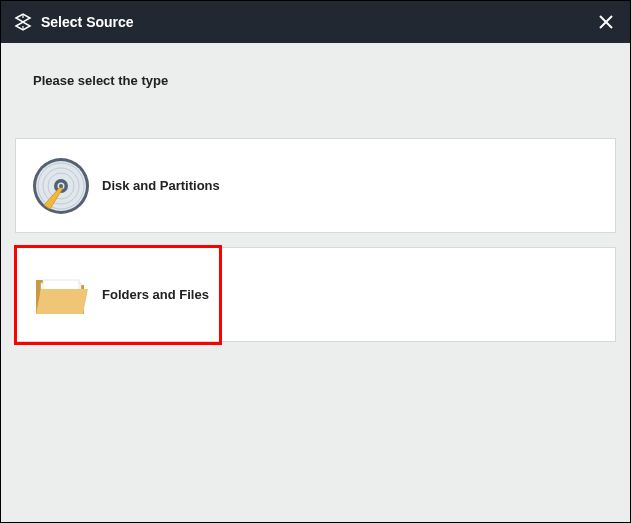 The height and width of the screenshot is (523, 631). Describe the element at coordinates (606, 22) in the screenshot. I see `close-icon` at that location.